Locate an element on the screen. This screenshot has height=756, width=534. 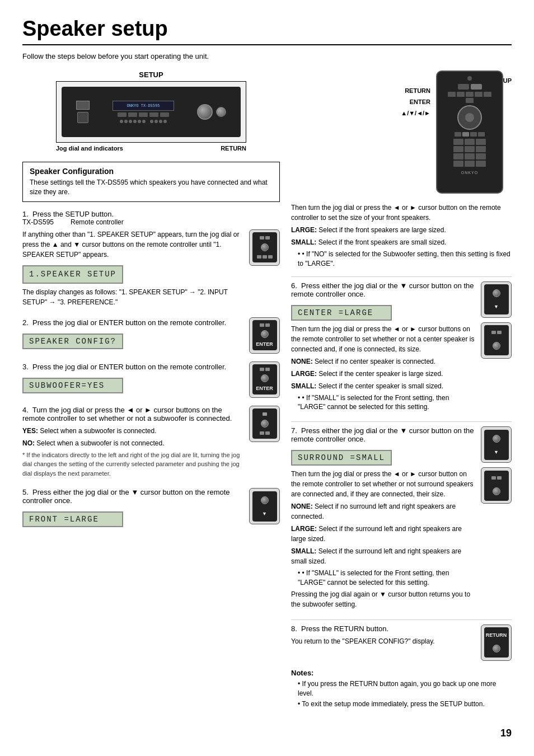
step-3: 3. Press the jog dial or ENTER button on… is located at coordinates (151, 379).